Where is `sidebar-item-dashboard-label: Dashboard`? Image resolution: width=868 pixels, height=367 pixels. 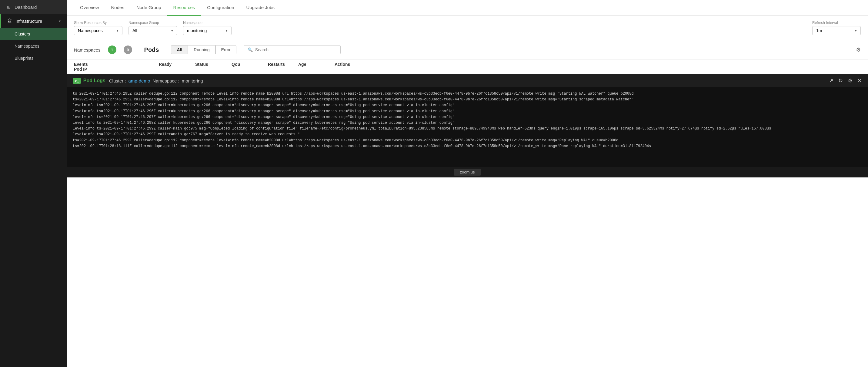
sidebar-item-dashboard-label: Dashboard is located at coordinates (26, 7).